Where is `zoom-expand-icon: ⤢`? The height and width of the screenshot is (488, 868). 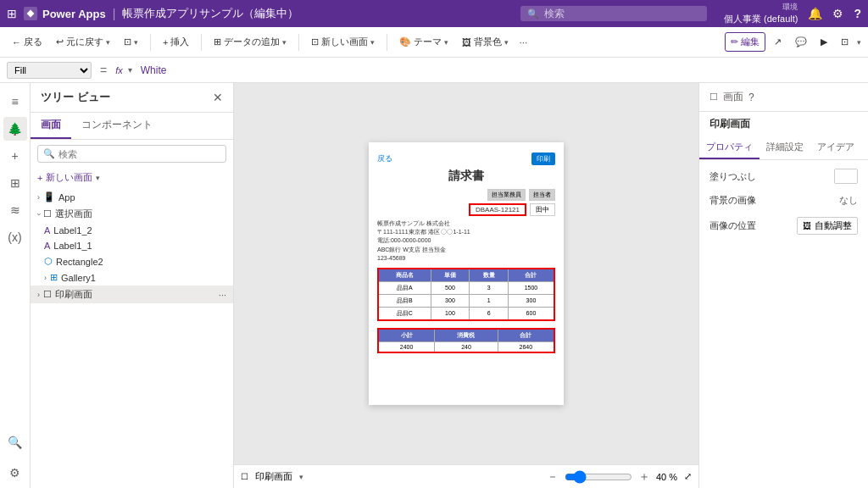
zoom-expand-icon: ⤢ is located at coordinates (688, 476).